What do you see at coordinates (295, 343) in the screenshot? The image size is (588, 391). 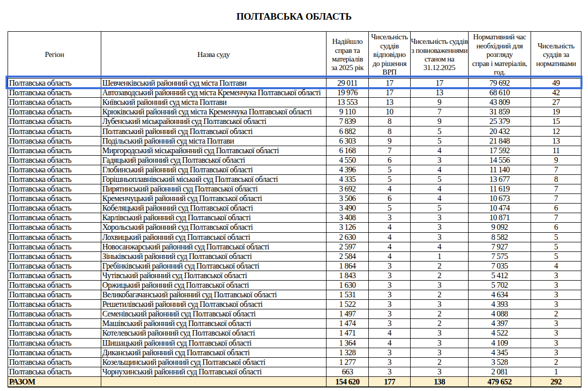 I see `table-row: Полтавська область Шишацький районний су…` at bounding box center [295, 343].